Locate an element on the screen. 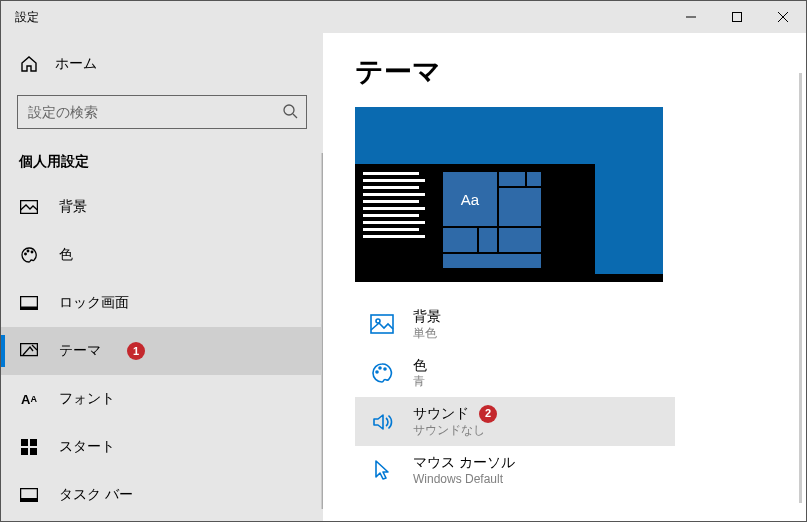 The width and height of the screenshot is (807, 522). setting-background: 背景 単色 is located at coordinates (515, 324).